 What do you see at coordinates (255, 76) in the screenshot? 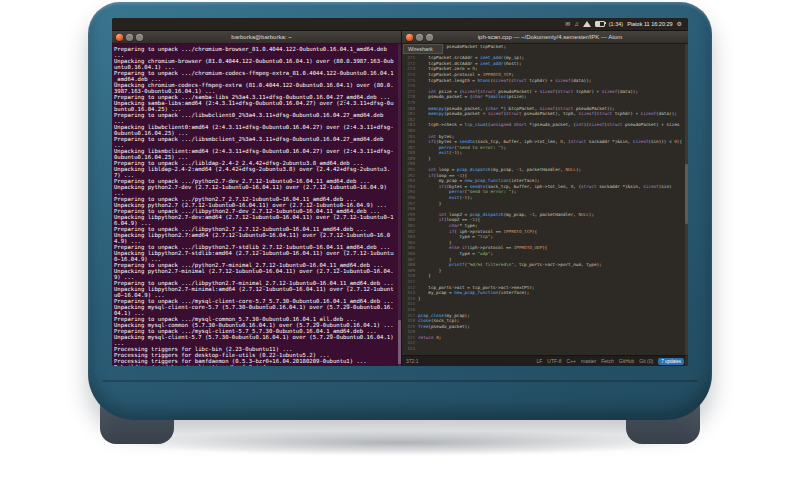
I see `terminal-line: Preparing to unpack .../chromium-codecs-…` at bounding box center [255, 76].